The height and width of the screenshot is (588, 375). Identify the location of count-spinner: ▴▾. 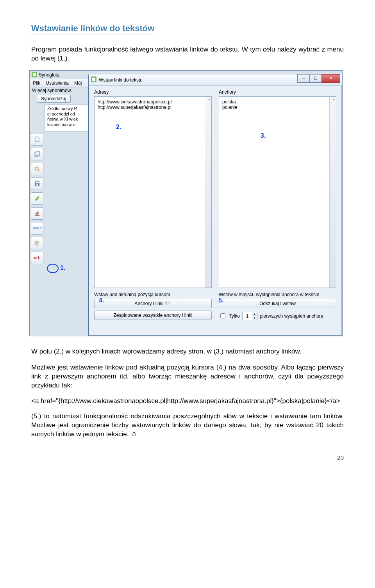
(250, 316).